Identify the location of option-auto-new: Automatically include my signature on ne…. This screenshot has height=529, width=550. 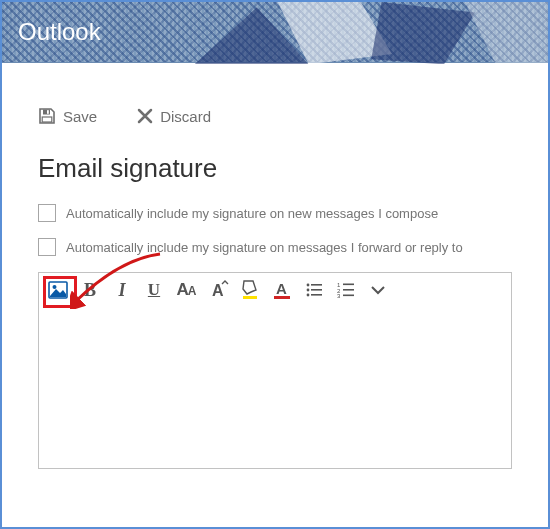
(275, 213).